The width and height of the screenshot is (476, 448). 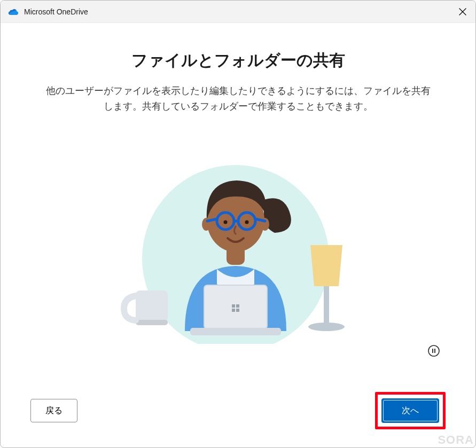 I want to click on next-button-highlight: 次へ, so click(x=410, y=411).